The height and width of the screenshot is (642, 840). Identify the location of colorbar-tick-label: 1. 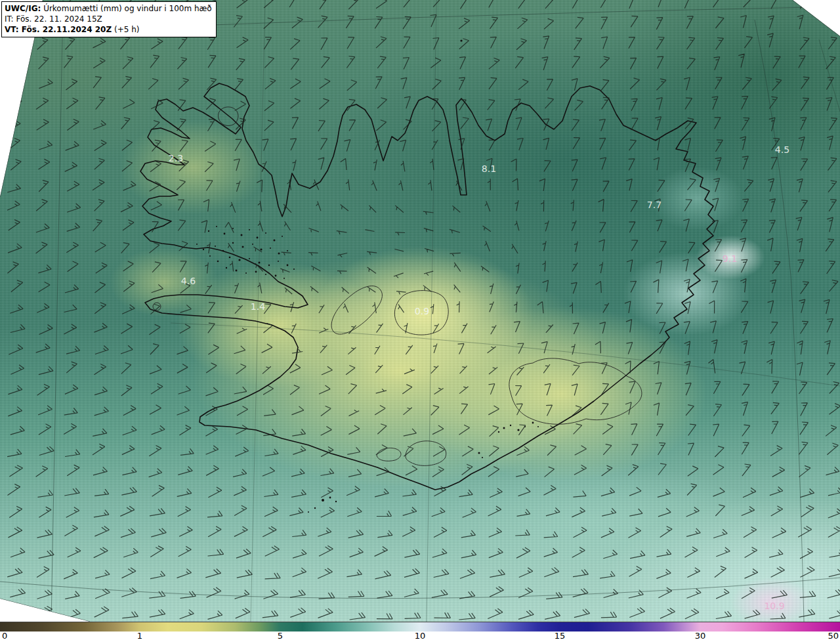
(140, 635).